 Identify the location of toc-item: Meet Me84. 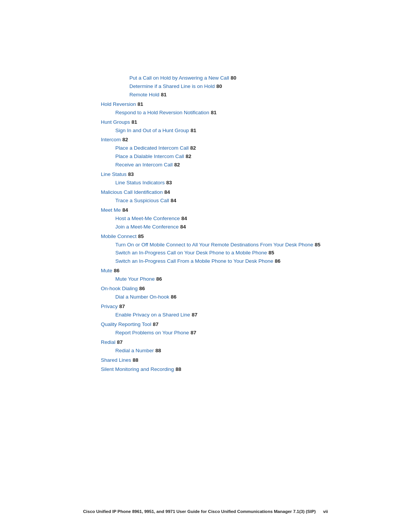
(228, 210).